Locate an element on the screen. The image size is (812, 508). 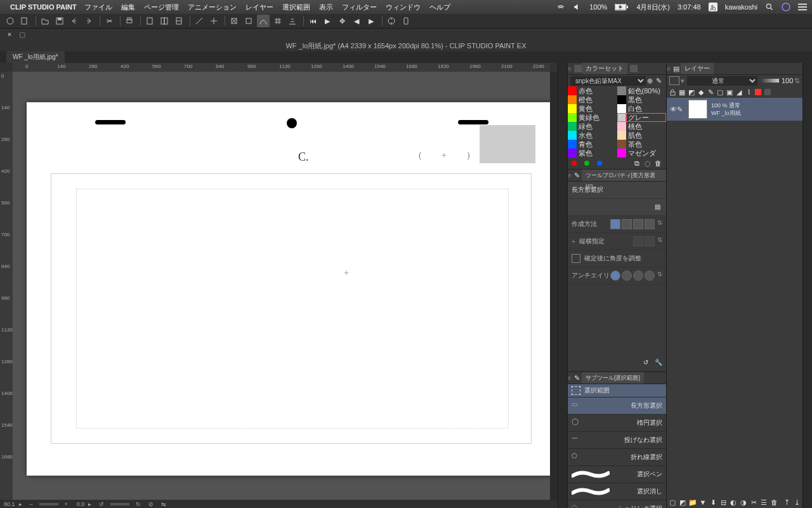
indicator-blue is located at coordinates (599, 163).